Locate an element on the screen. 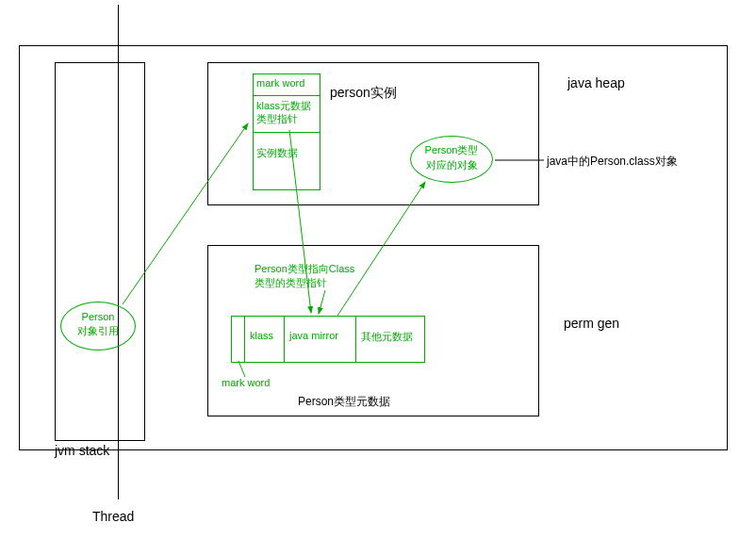  ptr-text-line2: 类型的类型指针 is located at coordinates (290, 283).